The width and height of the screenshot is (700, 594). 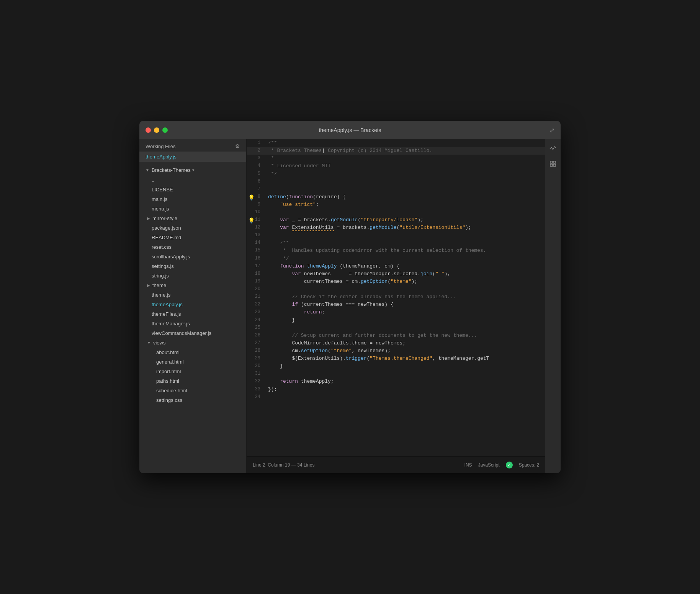 What do you see at coordinates (165, 218) in the screenshot?
I see `folder-mirror-style-label: mirror-style` at bounding box center [165, 218].